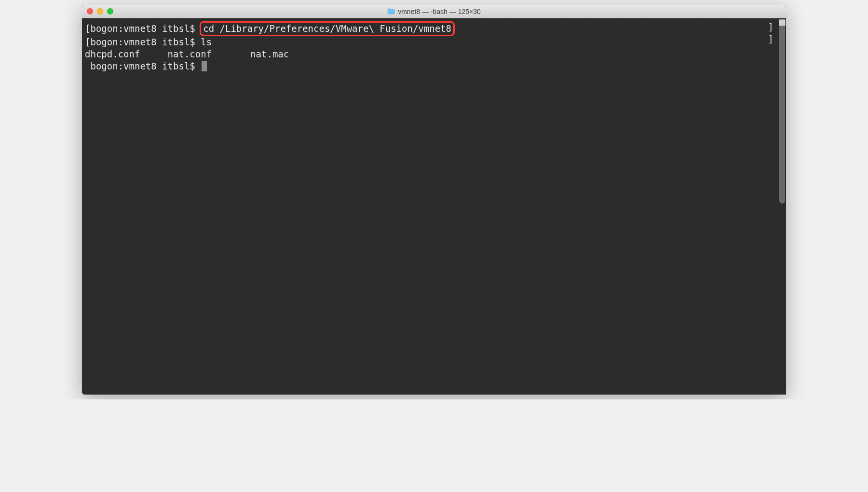 The width and height of the screenshot is (868, 492). I want to click on right-brackets: ] ], so click(771, 33).